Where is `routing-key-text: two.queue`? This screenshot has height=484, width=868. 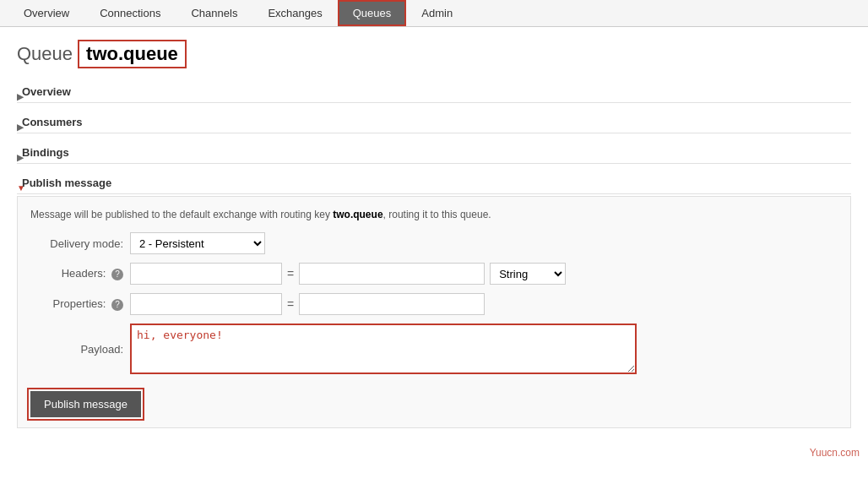 routing-key-text: two.queue is located at coordinates (358, 215).